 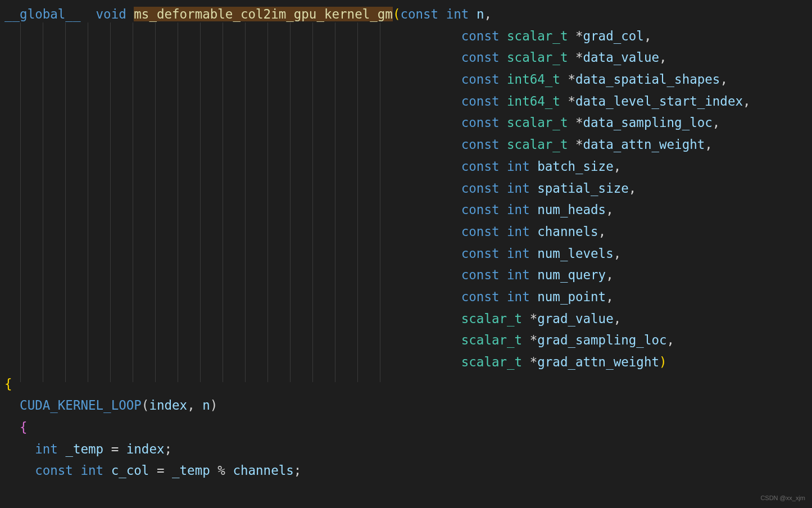 What do you see at coordinates (263, 470) in the screenshot?
I see `var-channels: channels` at bounding box center [263, 470].